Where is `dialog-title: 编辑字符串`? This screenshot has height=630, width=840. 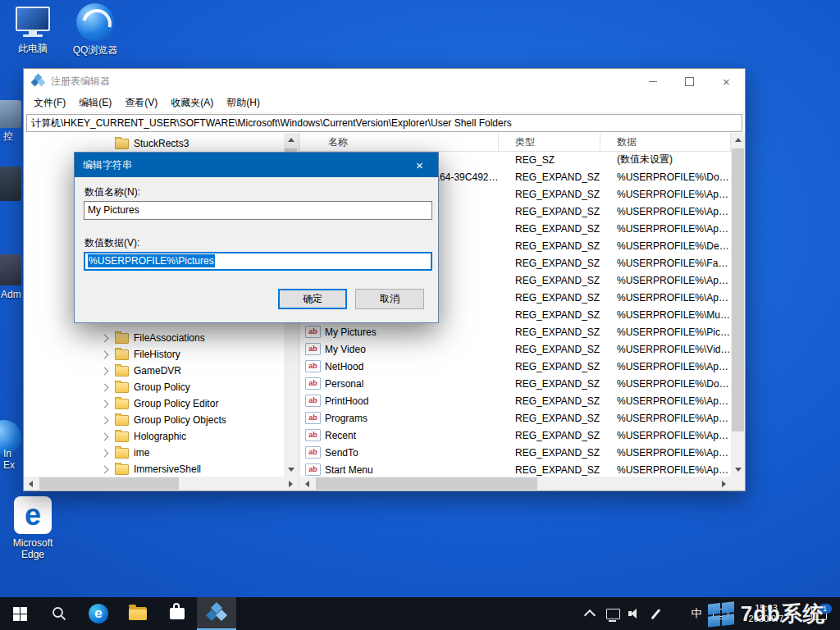 dialog-title: 编辑字符串 is located at coordinates (107, 166).